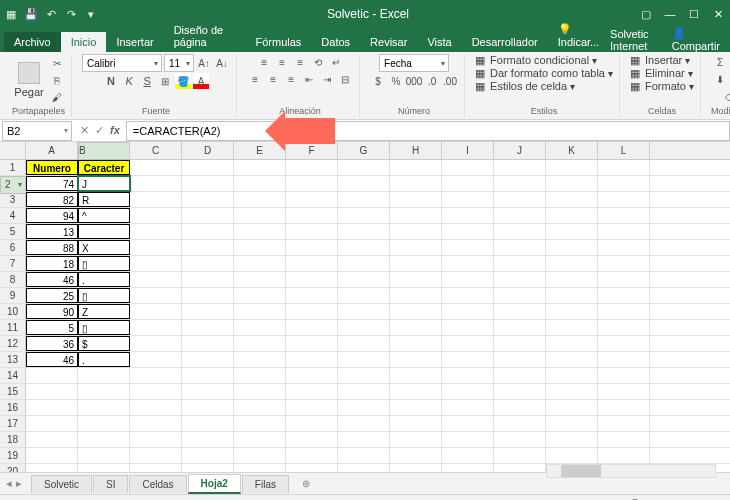 This screenshot has width=730, height=500. Describe the element at coordinates (13, 150) in the screenshot. I see `select-all-corner` at that location.